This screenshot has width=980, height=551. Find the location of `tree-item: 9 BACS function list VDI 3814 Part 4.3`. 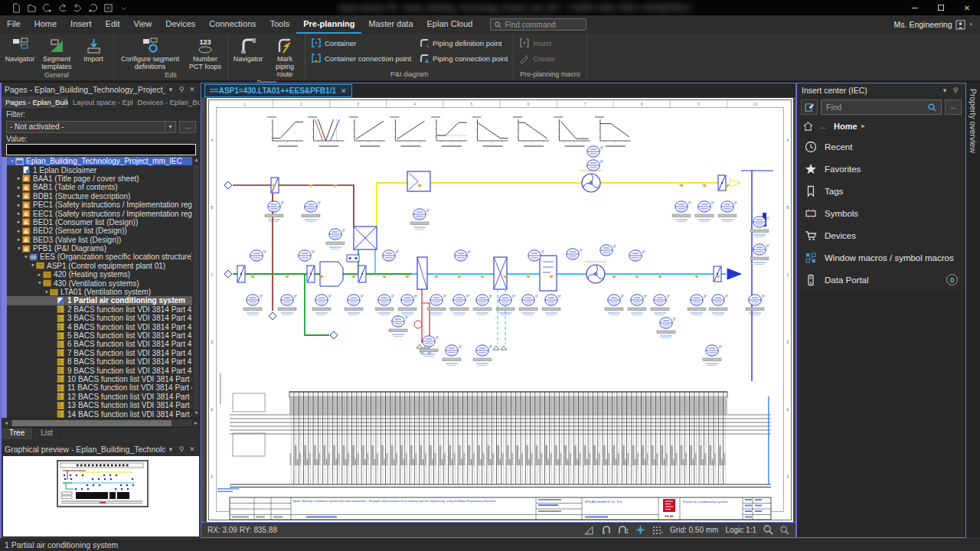

tree-item: 9 BACS function list VDI 3814 Part 4.3 is located at coordinates (100, 370).